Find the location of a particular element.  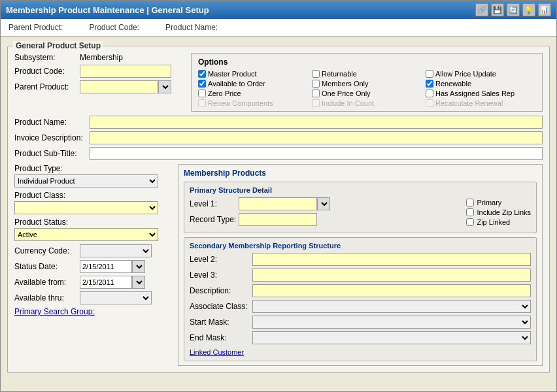

product-status-label: Product Status: is located at coordinates (41, 222).